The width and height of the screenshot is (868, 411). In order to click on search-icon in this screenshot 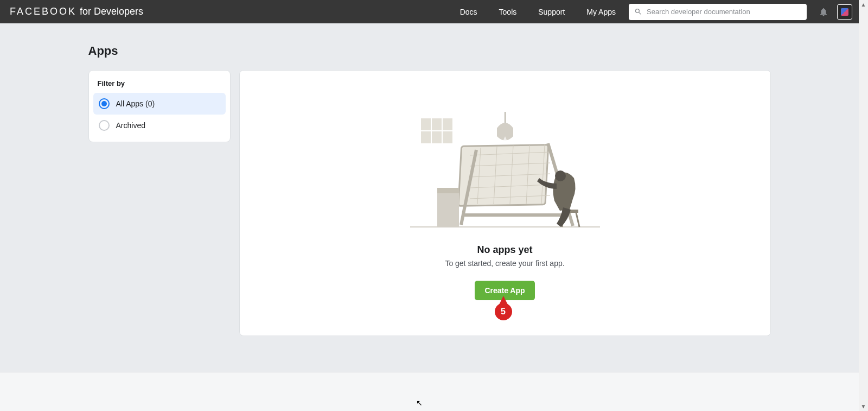, I will do `click(638, 12)`.